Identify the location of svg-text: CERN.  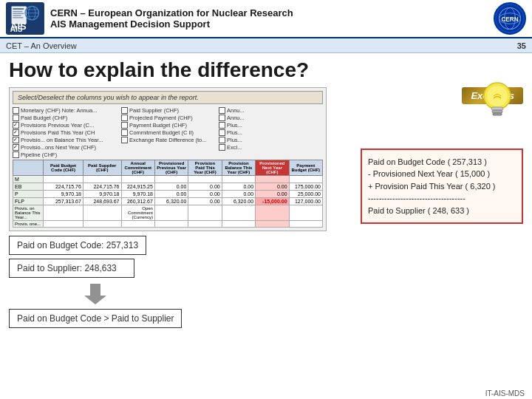
(510, 19).